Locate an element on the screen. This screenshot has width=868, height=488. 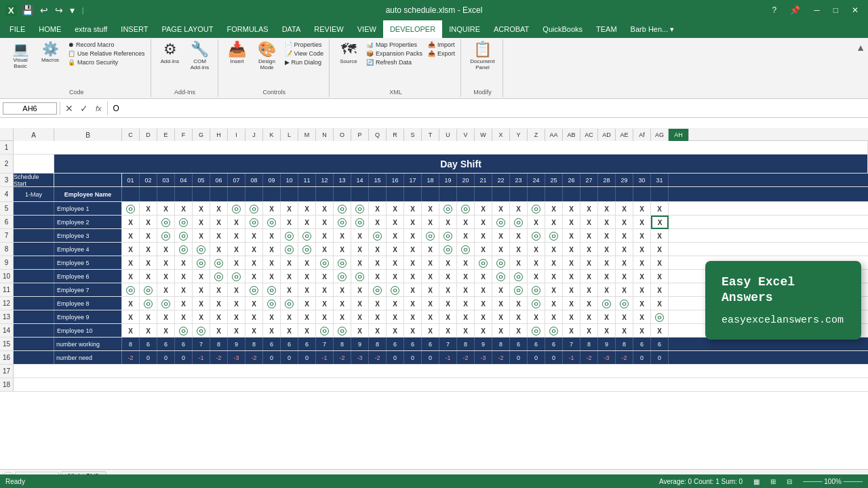
tab-acrobat: ACROBAT is located at coordinates (511, 29).